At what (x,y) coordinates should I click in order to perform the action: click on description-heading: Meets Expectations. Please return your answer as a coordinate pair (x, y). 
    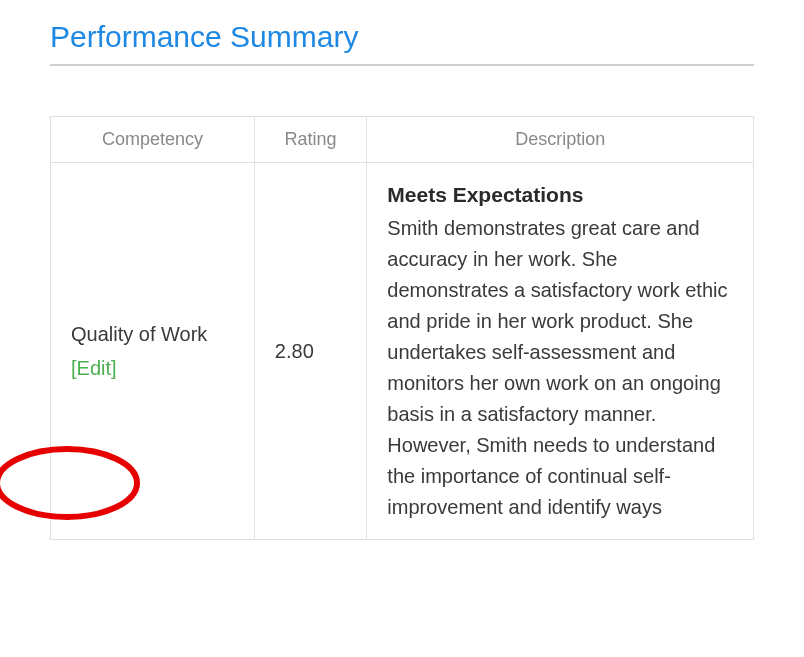
    Looking at the image, I should click on (560, 195).